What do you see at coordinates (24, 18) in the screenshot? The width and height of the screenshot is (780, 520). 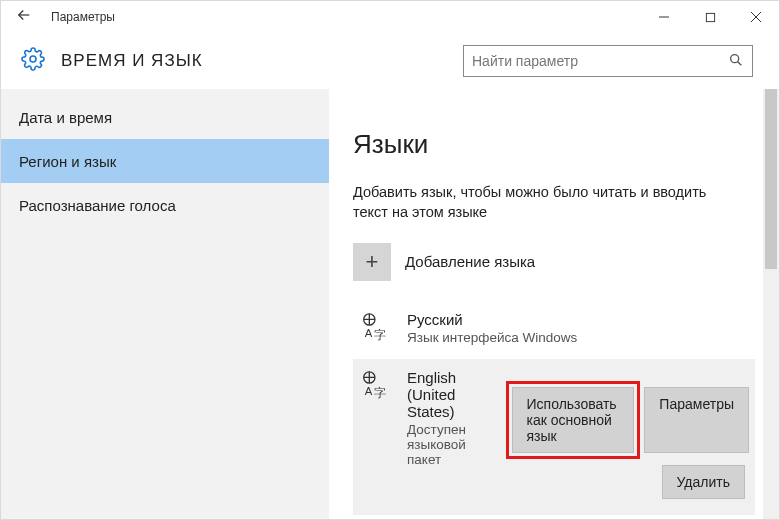 I see `back-button` at bounding box center [24, 18].